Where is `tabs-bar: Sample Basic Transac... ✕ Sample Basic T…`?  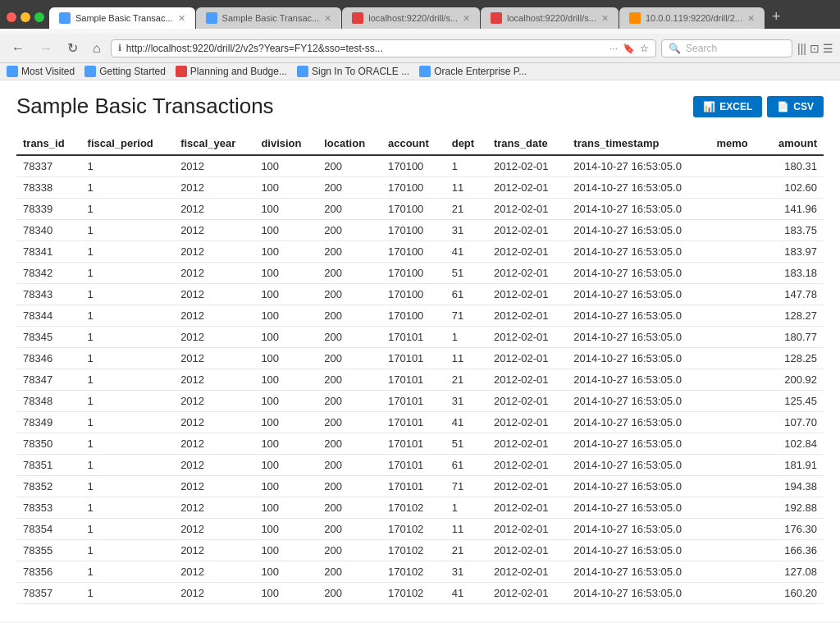
tabs-bar: Sample Basic Transac... ✕ Sample Basic T… is located at coordinates (418, 16).